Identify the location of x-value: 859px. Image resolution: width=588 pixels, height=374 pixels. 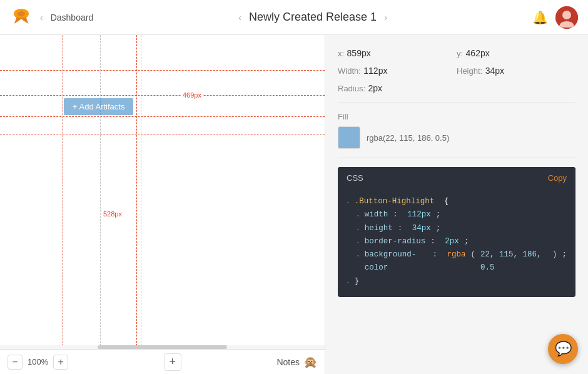
(359, 53).